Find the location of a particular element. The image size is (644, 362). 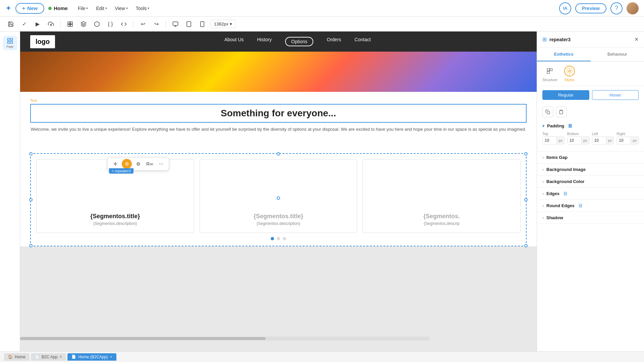

handle-bm is located at coordinates (278, 198).